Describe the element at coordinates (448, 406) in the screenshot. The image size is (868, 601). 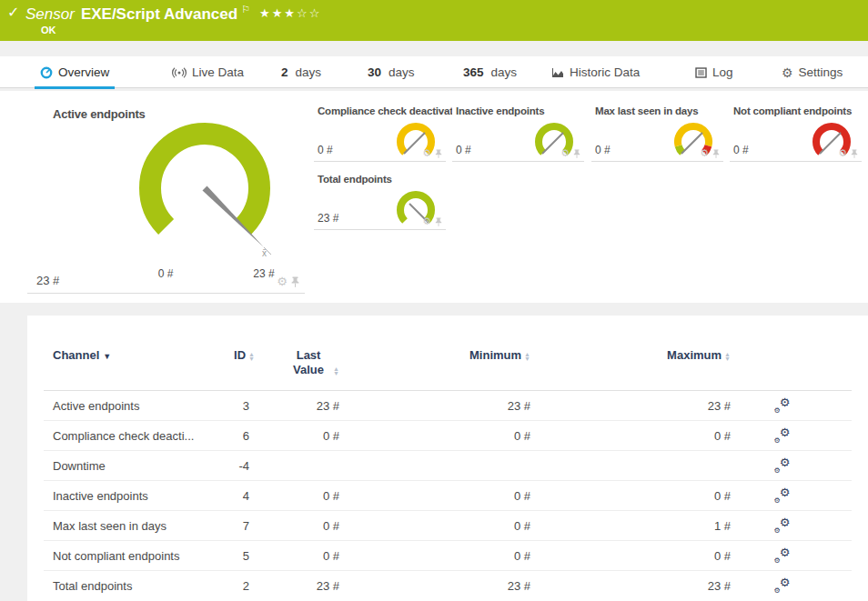
I see `table-row: Active endpoints 3 23 # 23 # 23 # ⚙⚙` at that location.